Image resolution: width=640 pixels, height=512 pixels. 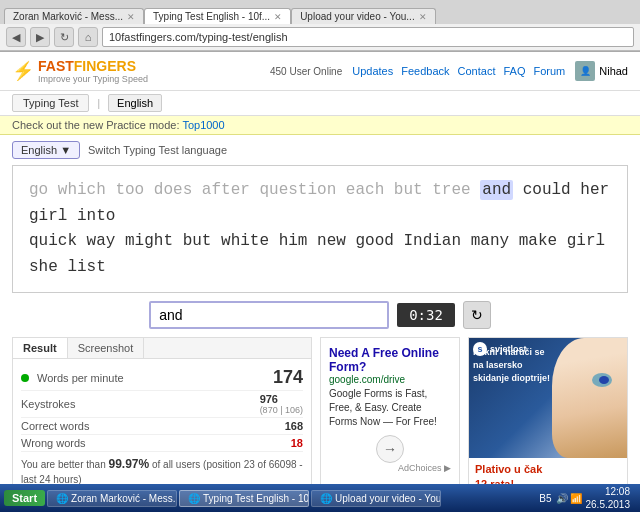 What do you see at coordinates (135, 103) in the screenshot?
I see `language-btn: English` at bounding box center [135, 103].